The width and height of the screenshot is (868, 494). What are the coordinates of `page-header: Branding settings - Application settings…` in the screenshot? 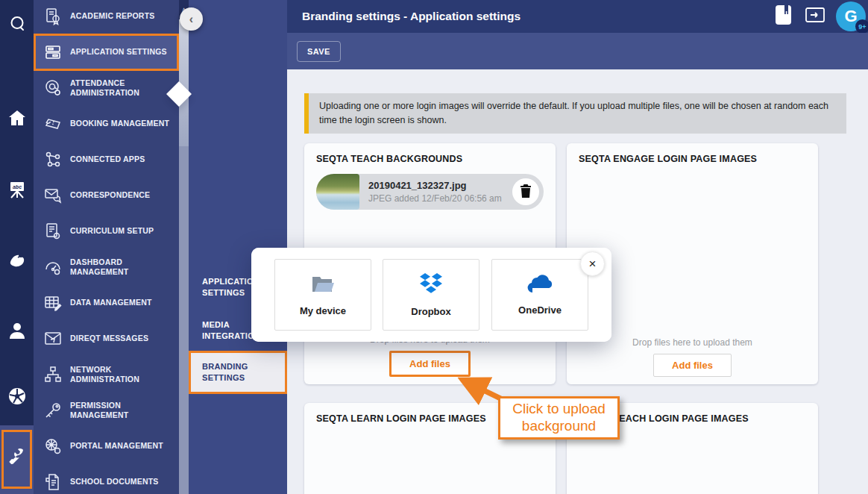 It's located at (577, 16).